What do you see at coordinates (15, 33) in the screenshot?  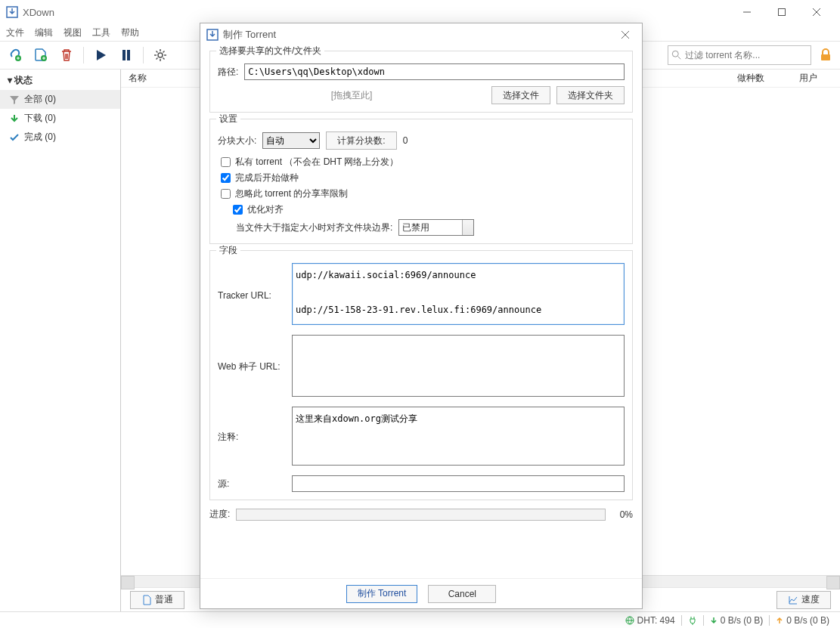 I see `menu-file: 文件` at bounding box center [15, 33].